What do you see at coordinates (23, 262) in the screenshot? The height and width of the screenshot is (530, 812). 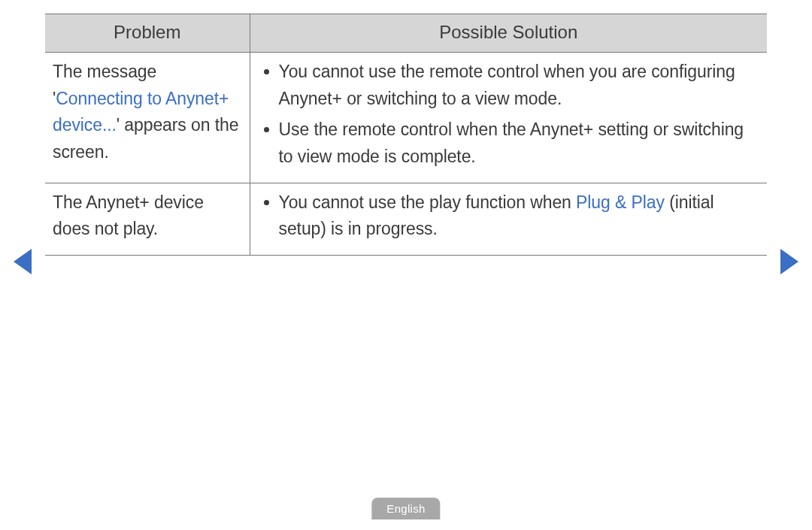 I see `prev-page-arrow-icon` at bounding box center [23, 262].